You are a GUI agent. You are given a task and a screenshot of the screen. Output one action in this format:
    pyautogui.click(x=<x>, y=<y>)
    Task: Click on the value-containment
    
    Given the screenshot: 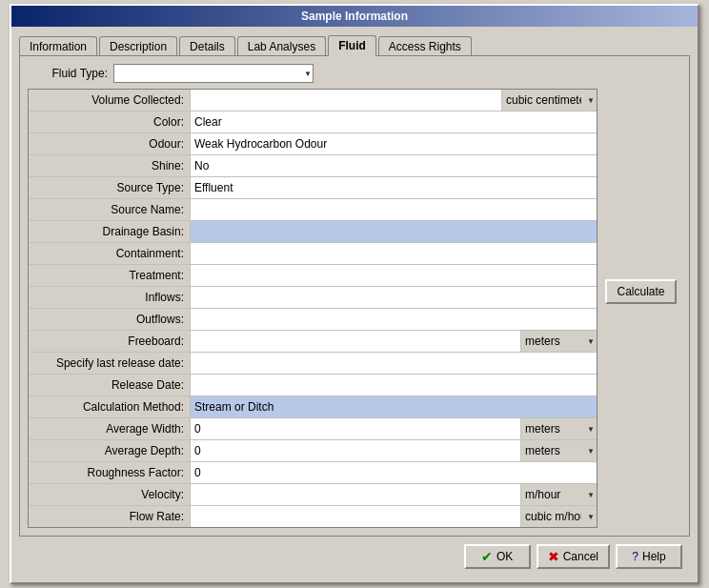 What is the action you would take?
    pyautogui.click(x=394, y=253)
    